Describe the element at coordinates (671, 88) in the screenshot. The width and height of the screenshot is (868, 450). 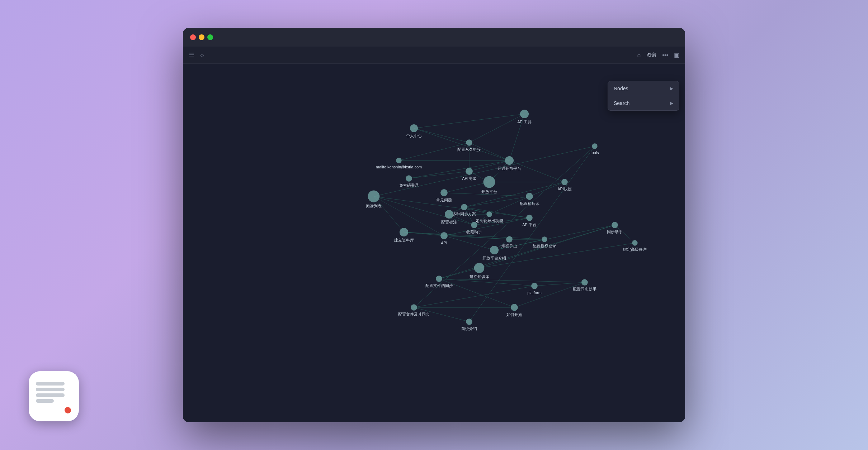
I see `chevron-right-icon: ▶` at that location.